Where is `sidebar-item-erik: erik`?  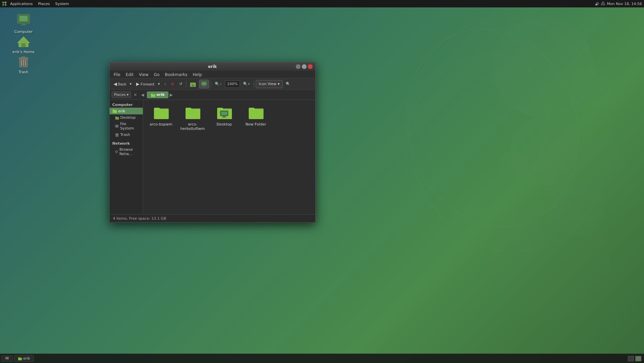
sidebar-item-erik: erik is located at coordinates (126, 111).